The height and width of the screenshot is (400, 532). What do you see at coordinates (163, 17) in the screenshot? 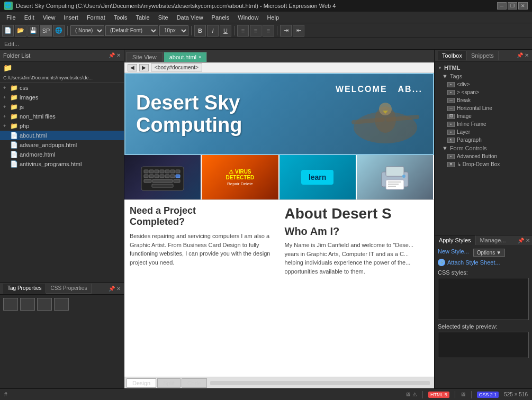
I see `menu-site: Site` at bounding box center [163, 17].